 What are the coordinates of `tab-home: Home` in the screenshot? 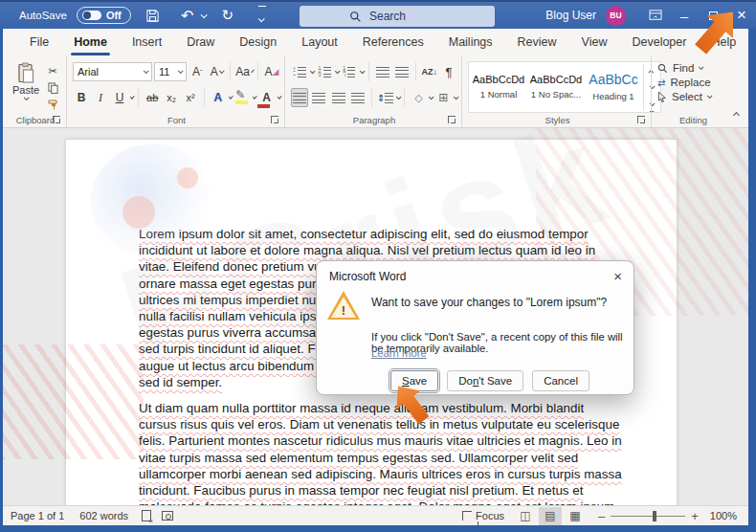 It's located at (90, 42).